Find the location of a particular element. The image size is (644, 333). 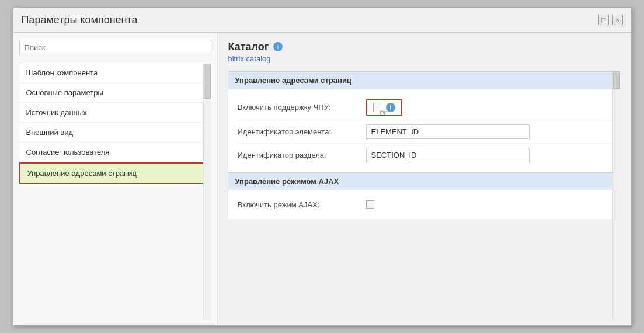

content-scrollbar-thumb is located at coordinates (617, 80).